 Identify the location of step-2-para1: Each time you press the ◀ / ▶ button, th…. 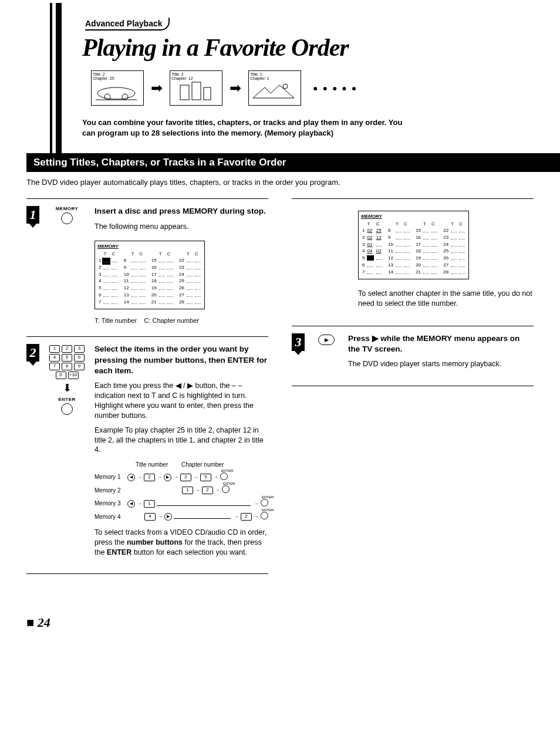
(181, 401).